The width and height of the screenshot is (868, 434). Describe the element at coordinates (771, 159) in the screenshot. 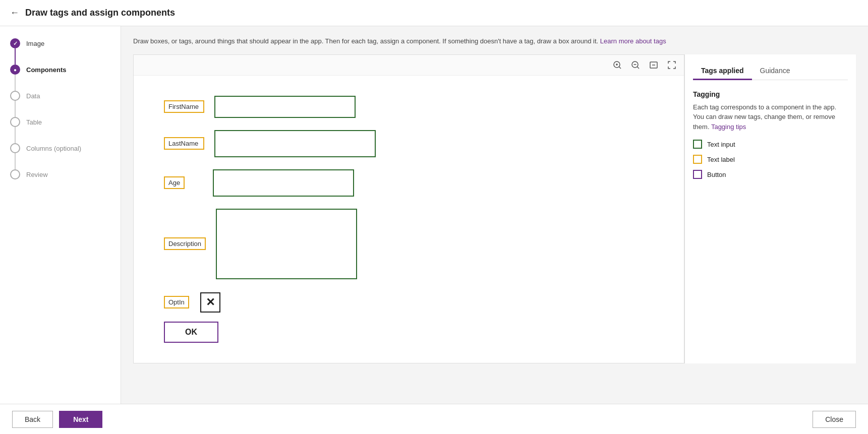

I see `legend-items: Text input Text label Button` at that location.